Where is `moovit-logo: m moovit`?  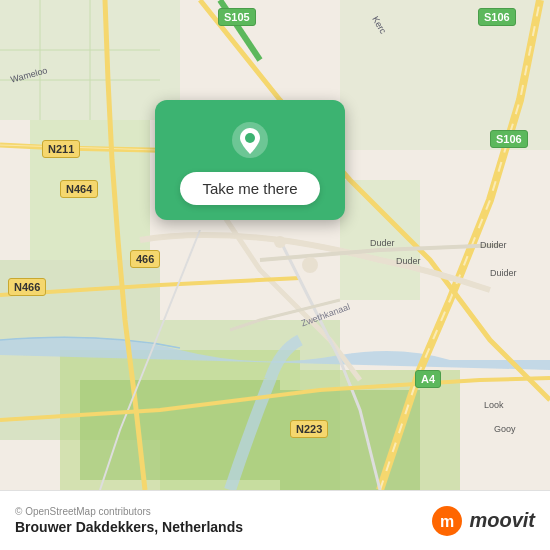
moovit-logo: m moovit is located at coordinates (483, 521).